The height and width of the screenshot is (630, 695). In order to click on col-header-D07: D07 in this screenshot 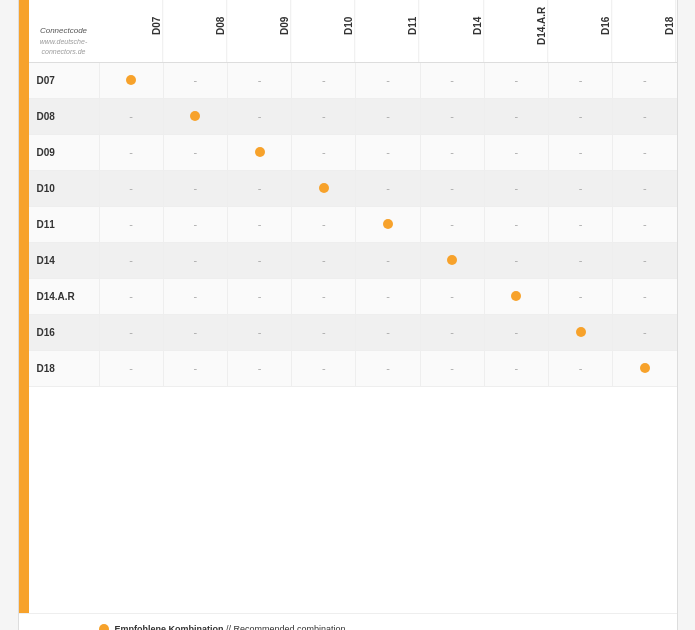, I will do `click(131, 31)`.